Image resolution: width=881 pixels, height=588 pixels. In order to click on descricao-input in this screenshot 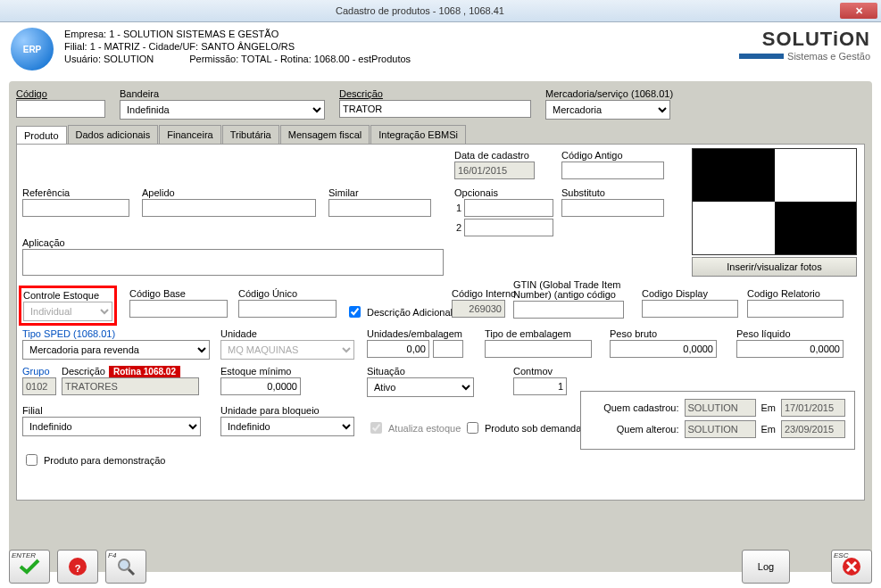, I will do `click(436, 109)`.